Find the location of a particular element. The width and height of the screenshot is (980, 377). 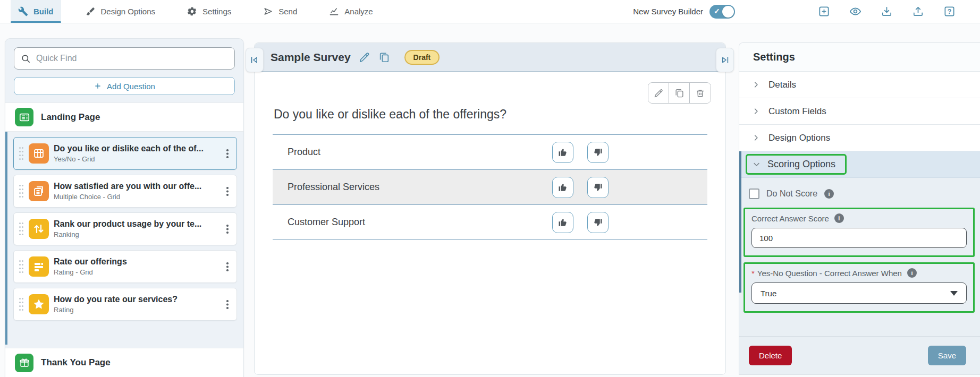

correct-answer-when-label-row: * Yes-No Question - Correct Answer When is located at coordinates (859, 273).